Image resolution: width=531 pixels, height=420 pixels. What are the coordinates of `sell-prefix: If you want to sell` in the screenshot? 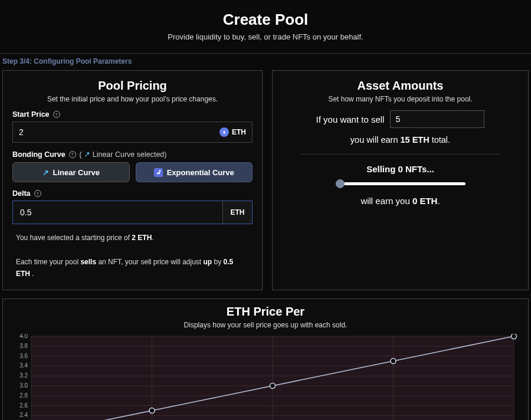 It's located at (350, 119).